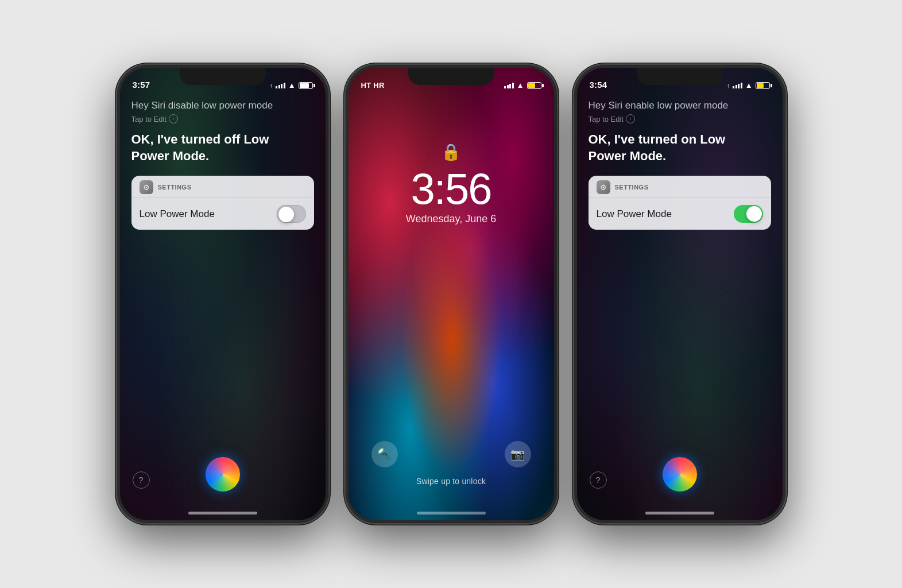 The width and height of the screenshot is (902, 588). Describe the element at coordinates (146, 187) in the screenshot. I see `settings-gear-icon-left: ⚙` at that location.